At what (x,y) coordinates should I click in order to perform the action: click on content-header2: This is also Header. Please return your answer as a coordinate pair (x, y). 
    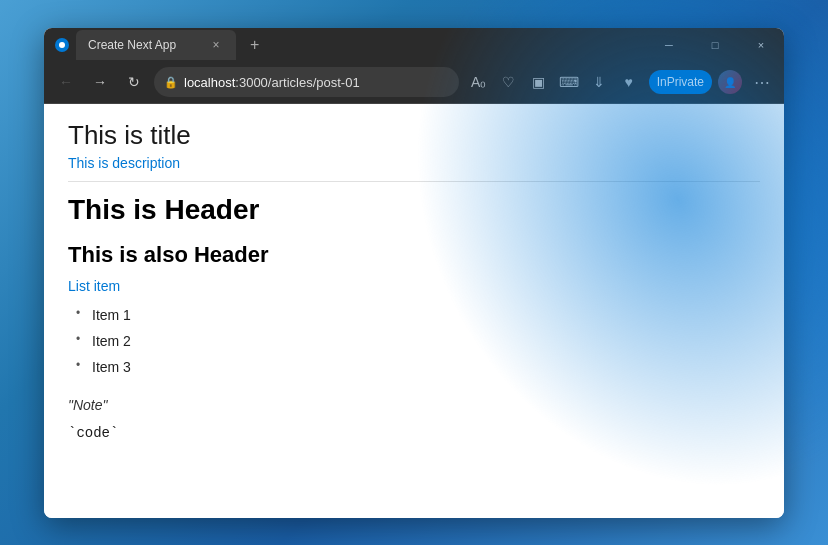
    Looking at the image, I should click on (414, 255).